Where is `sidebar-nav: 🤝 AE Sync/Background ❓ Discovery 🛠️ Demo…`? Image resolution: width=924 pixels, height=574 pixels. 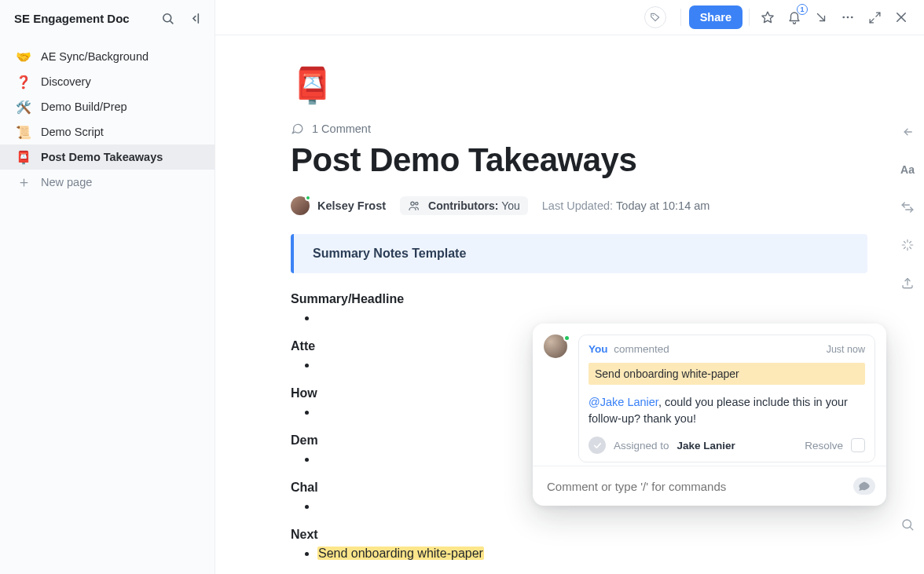
sidebar-nav: 🤝 AE Sync/Background ❓ Discovery 🛠️ Demo… is located at coordinates (107, 115).